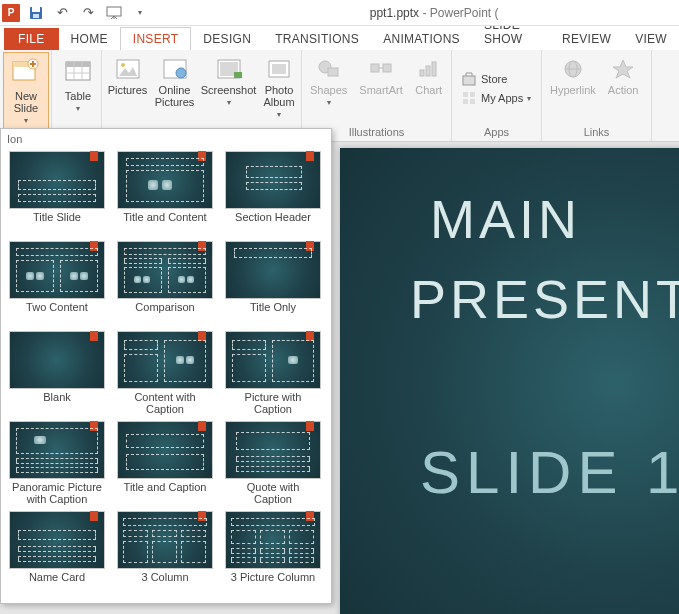  I want to click on group-label-links: Links, so click(596, 132).